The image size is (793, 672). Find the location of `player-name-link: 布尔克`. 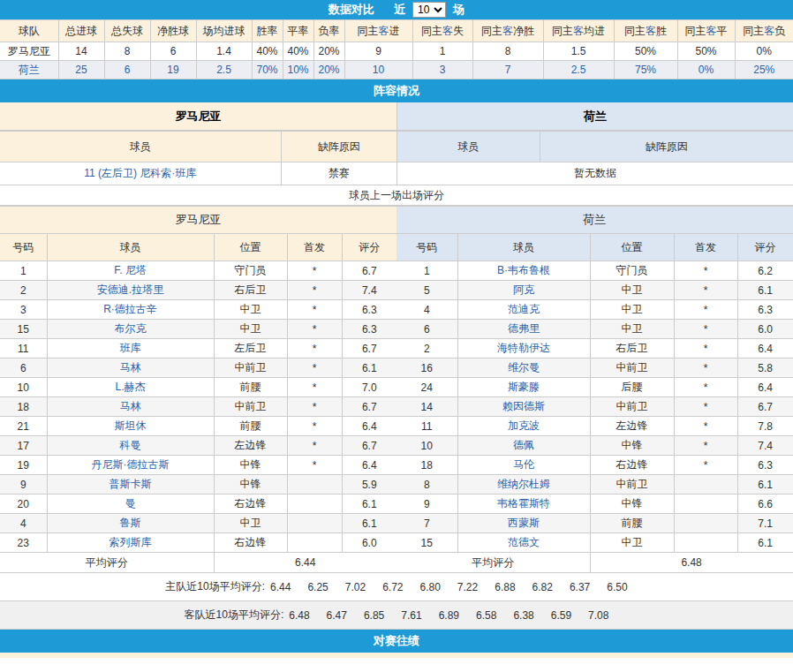

player-name-link: 布尔克 is located at coordinates (131, 329).